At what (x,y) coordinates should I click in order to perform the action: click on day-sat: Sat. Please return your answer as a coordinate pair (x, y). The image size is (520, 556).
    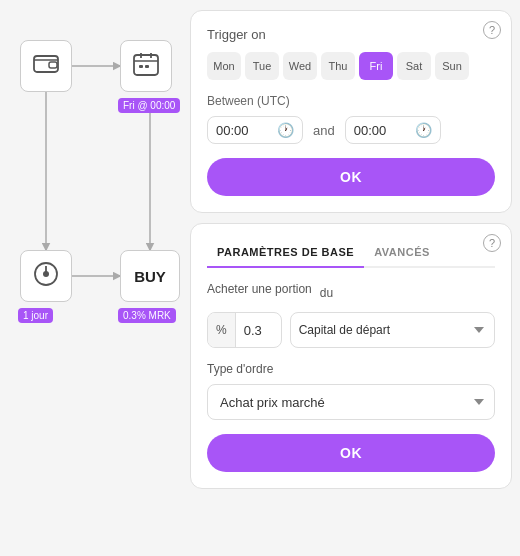
    Looking at the image, I should click on (414, 66).